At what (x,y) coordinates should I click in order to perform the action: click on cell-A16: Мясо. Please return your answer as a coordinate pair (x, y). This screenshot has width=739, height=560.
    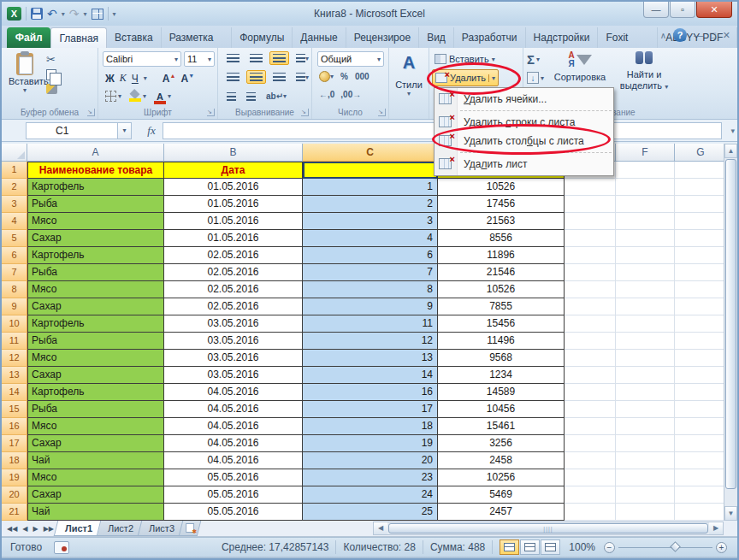
    Looking at the image, I should click on (96, 427).